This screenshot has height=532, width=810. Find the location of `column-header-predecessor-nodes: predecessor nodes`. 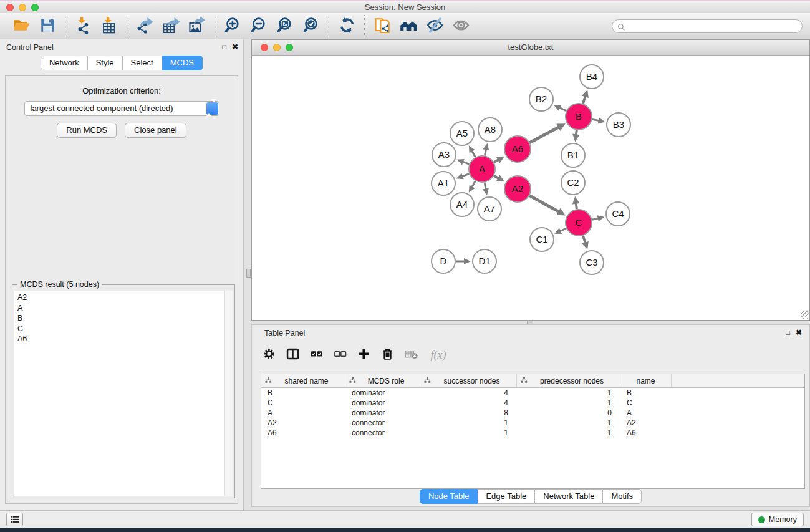

column-header-predecessor-nodes: predecessor nodes is located at coordinates (569, 380).